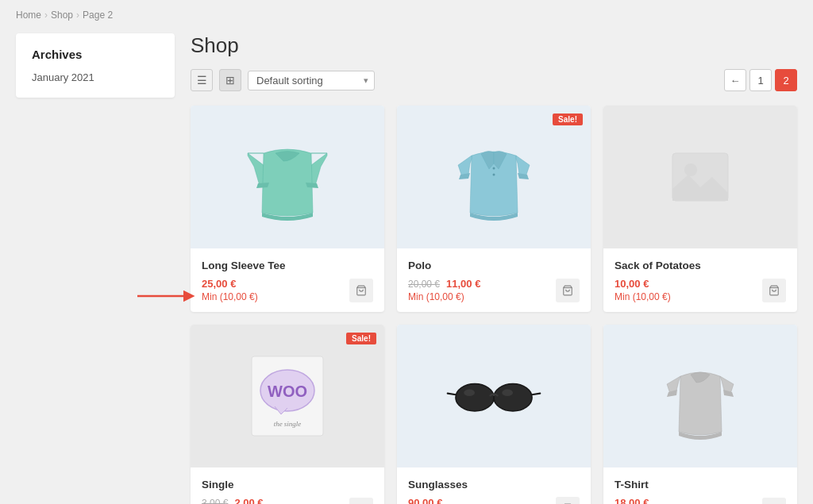  Describe the element at coordinates (62, 15) in the screenshot. I see `breadcrumb-shop: Shop` at that location.